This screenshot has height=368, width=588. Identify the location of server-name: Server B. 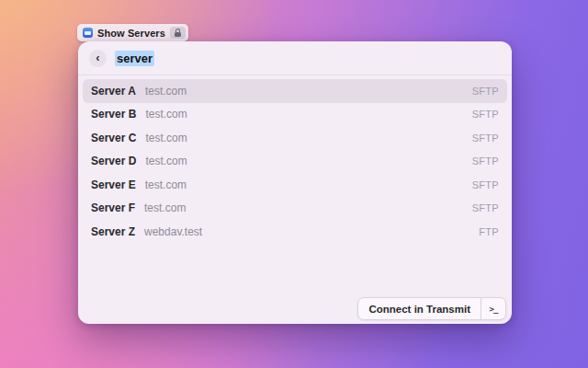
(114, 114).